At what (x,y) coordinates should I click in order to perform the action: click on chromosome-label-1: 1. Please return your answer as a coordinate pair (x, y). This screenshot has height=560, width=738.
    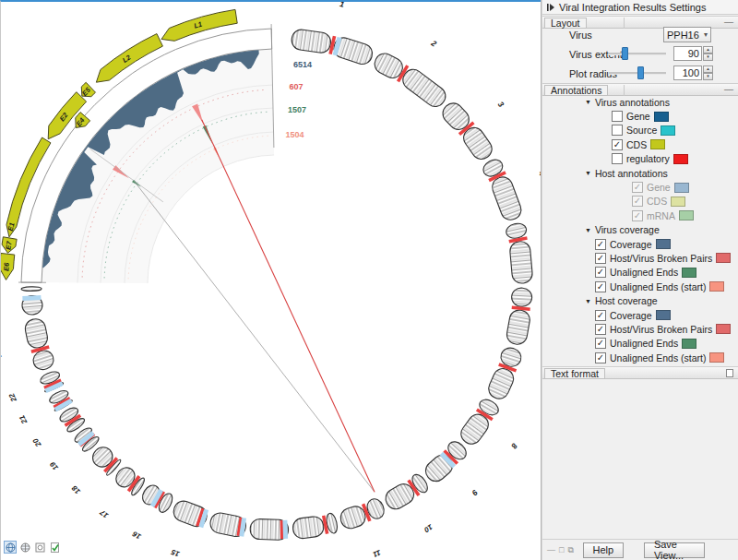
    Looking at the image, I should click on (341, 6).